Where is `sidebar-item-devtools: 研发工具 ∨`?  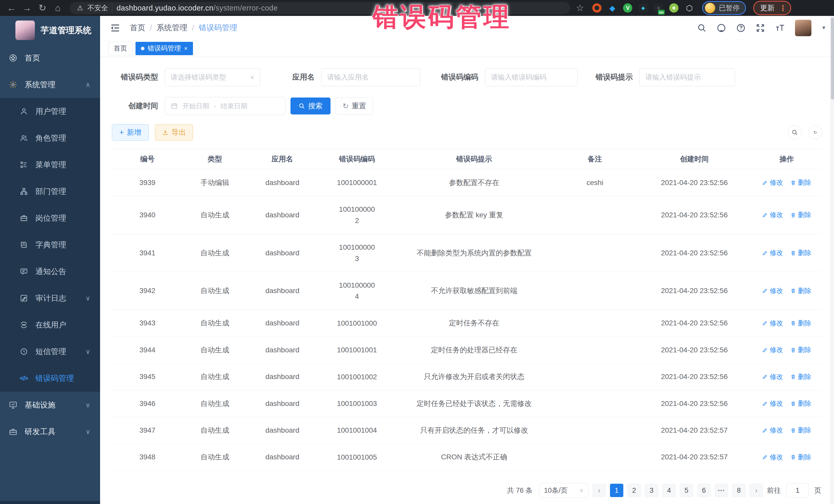 sidebar-item-devtools: 研发工具 ∨ is located at coordinates (50, 432).